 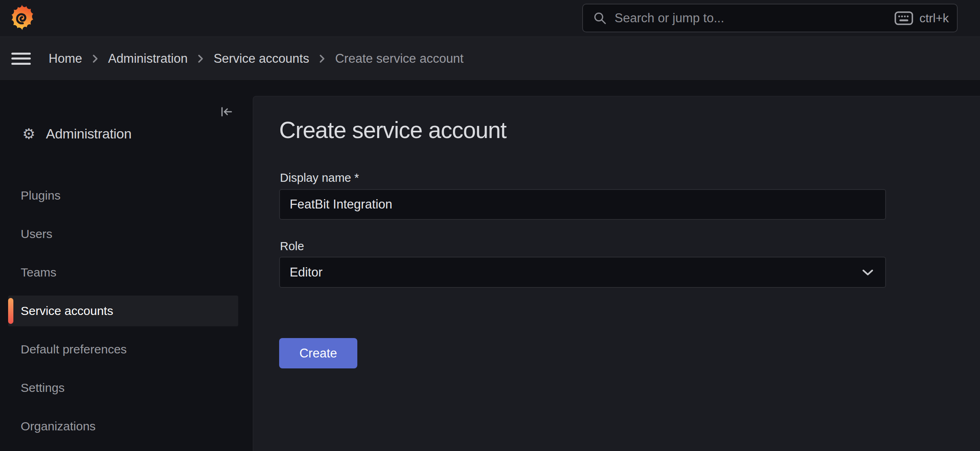 What do you see at coordinates (66, 59) in the screenshot?
I see `breadcrumb-home: Home` at bounding box center [66, 59].